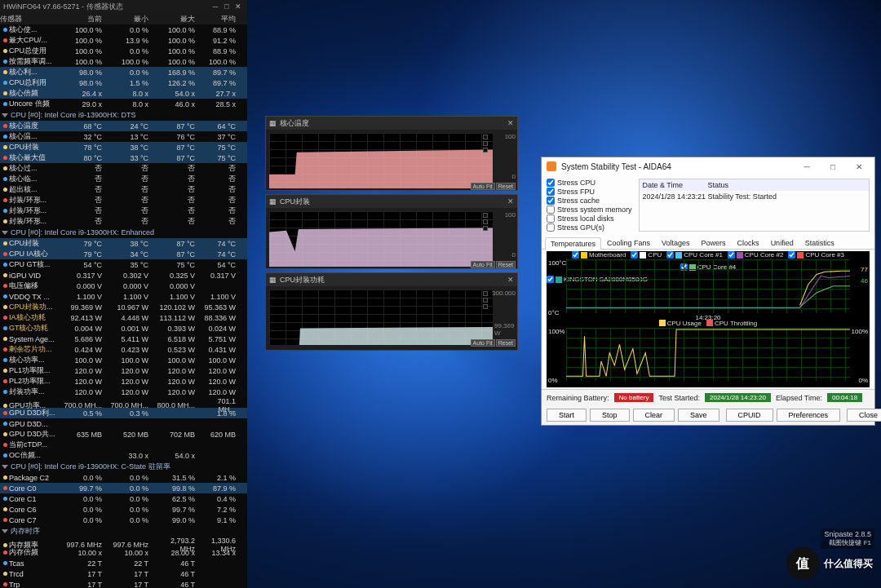  Describe the element at coordinates (124, 339) in the screenshot. I see `sensor-row: System Age...5.686 W5.411 W6.518 W5.751 …` at that location.